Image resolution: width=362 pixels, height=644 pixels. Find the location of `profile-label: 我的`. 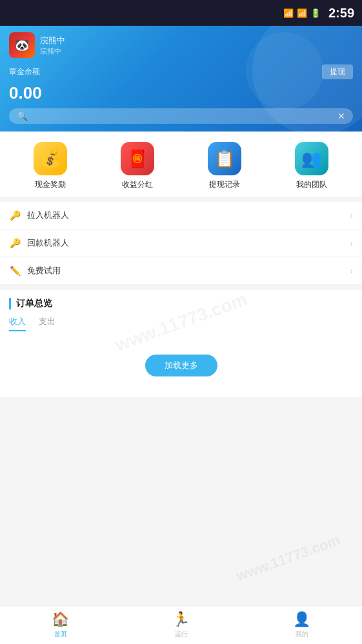

profile-label: 我的 is located at coordinates (302, 634).